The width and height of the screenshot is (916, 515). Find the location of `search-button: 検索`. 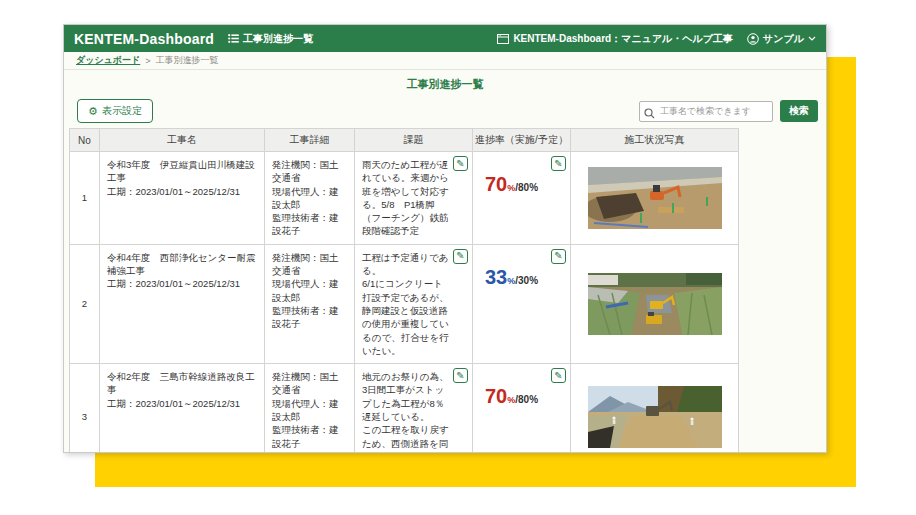

search-button: 検索 is located at coordinates (799, 111).